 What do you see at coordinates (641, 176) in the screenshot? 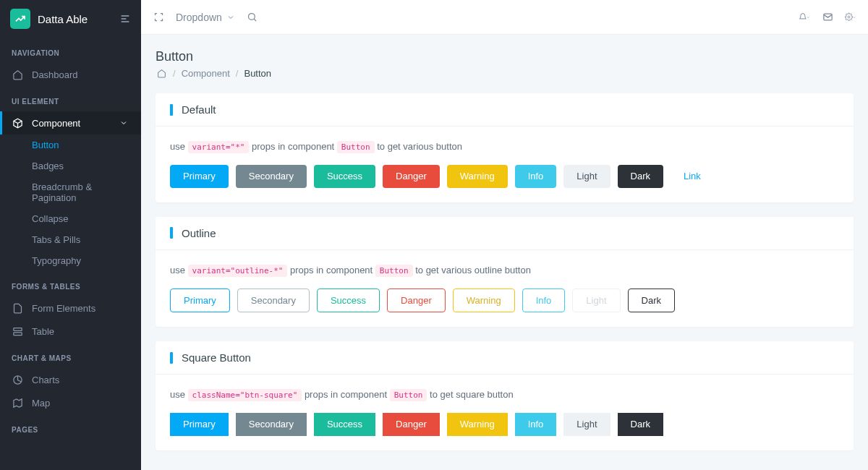
I see `dark-button: Dark` at bounding box center [641, 176].